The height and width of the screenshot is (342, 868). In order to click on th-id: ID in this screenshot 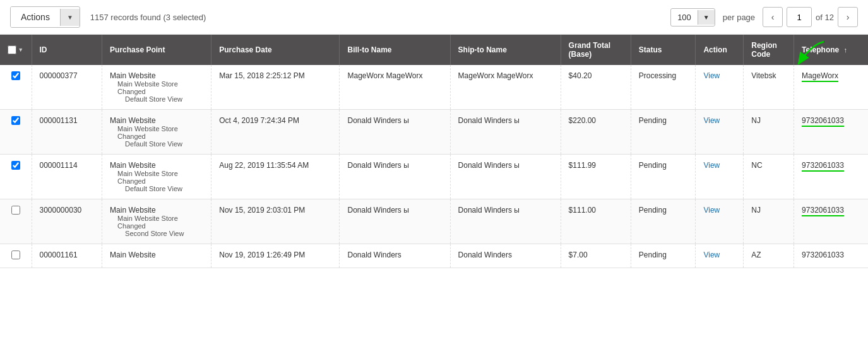, I will do `click(67, 50)`.